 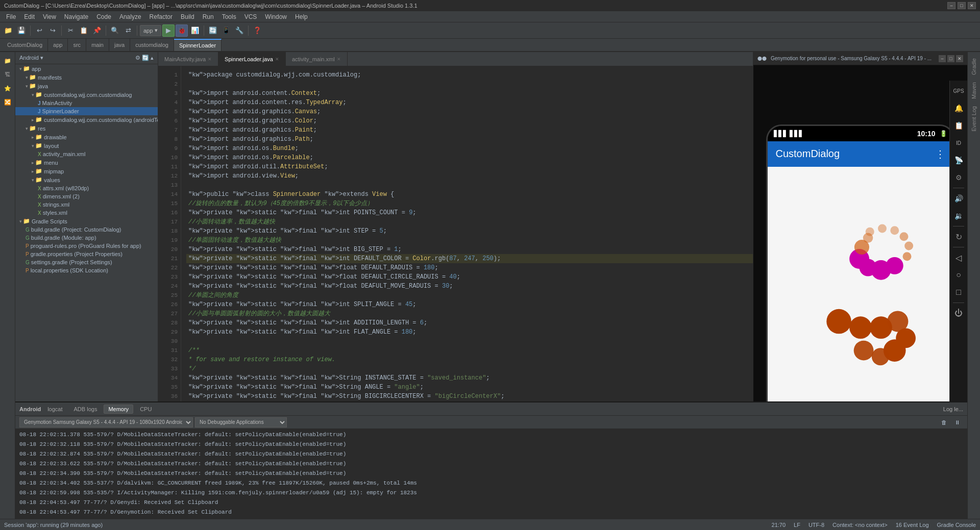 What do you see at coordinates (87, 180) in the screenshot?
I see `tree-item-values: ▾📁values` at bounding box center [87, 180].